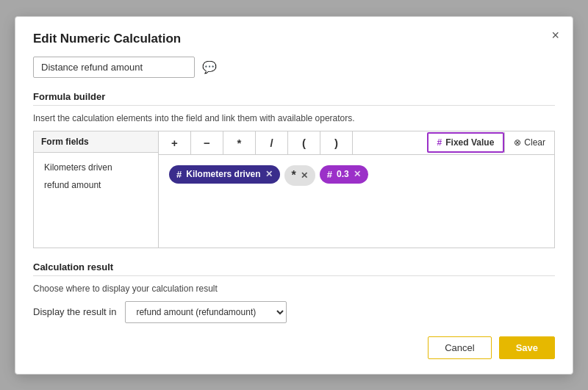  Describe the element at coordinates (269, 174) in the screenshot. I see `token-remove-kilometers: ✕` at that location.